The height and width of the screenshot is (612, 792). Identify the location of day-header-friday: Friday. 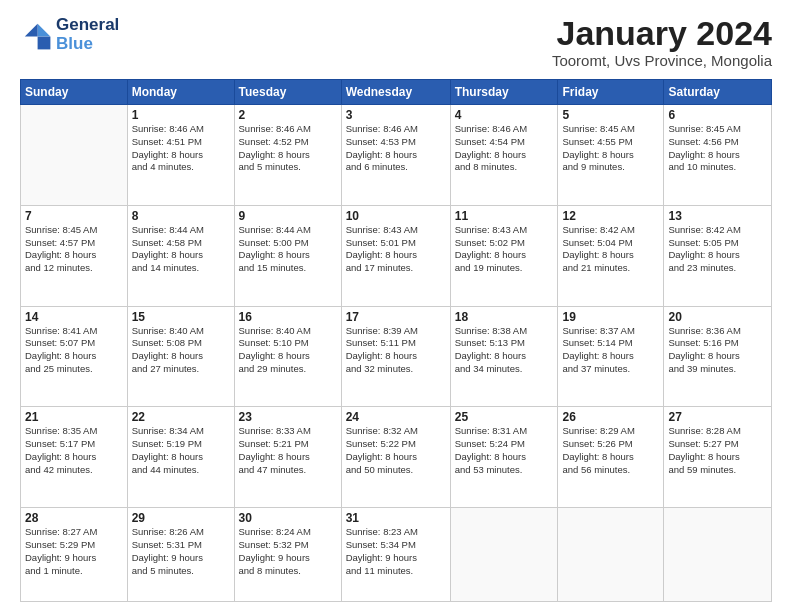
(611, 92).